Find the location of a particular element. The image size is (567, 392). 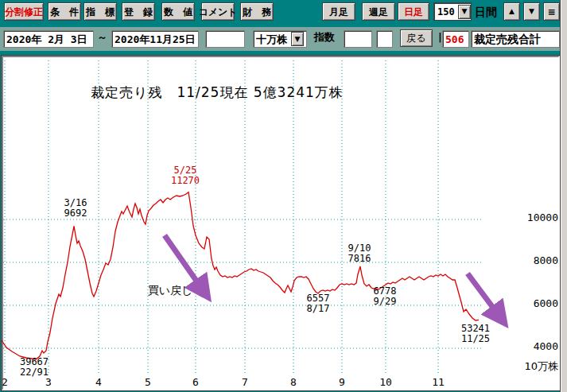

toolbar-button-7: 財 務 is located at coordinates (257, 11).